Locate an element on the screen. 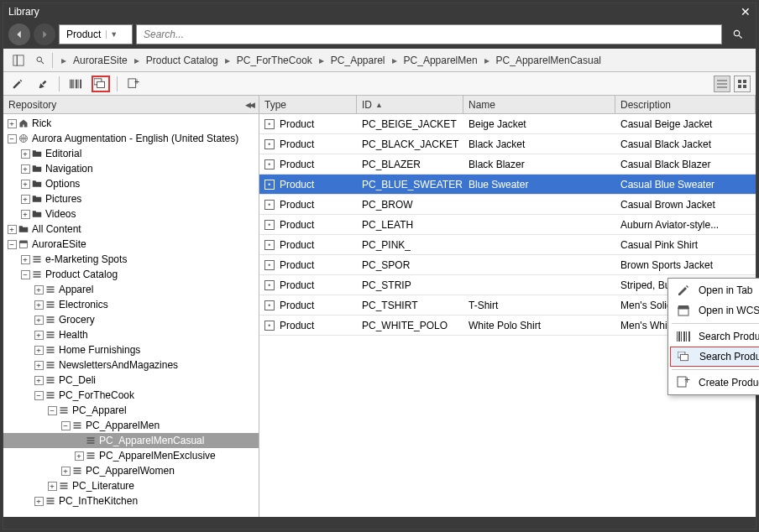 Image resolution: width=759 pixels, height=532 pixels. tree-label: PC_ApparelMen is located at coordinates (123, 425).